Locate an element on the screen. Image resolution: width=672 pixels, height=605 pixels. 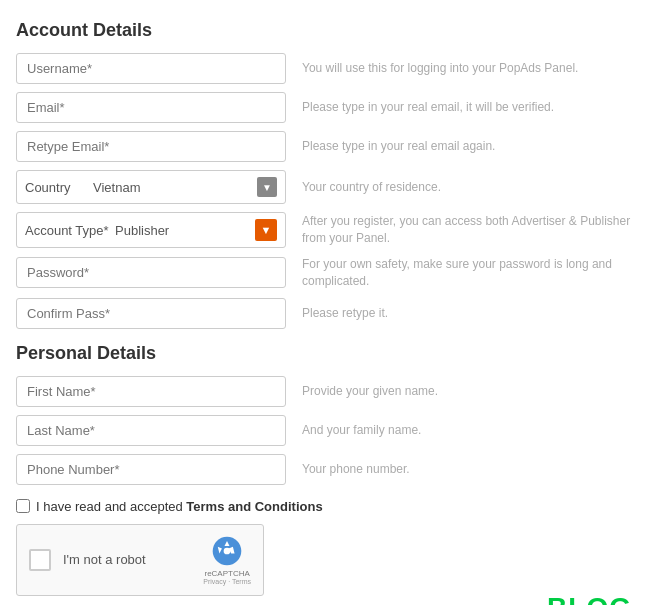
last-name-row: And your family name. is located at coordinates (336, 430).